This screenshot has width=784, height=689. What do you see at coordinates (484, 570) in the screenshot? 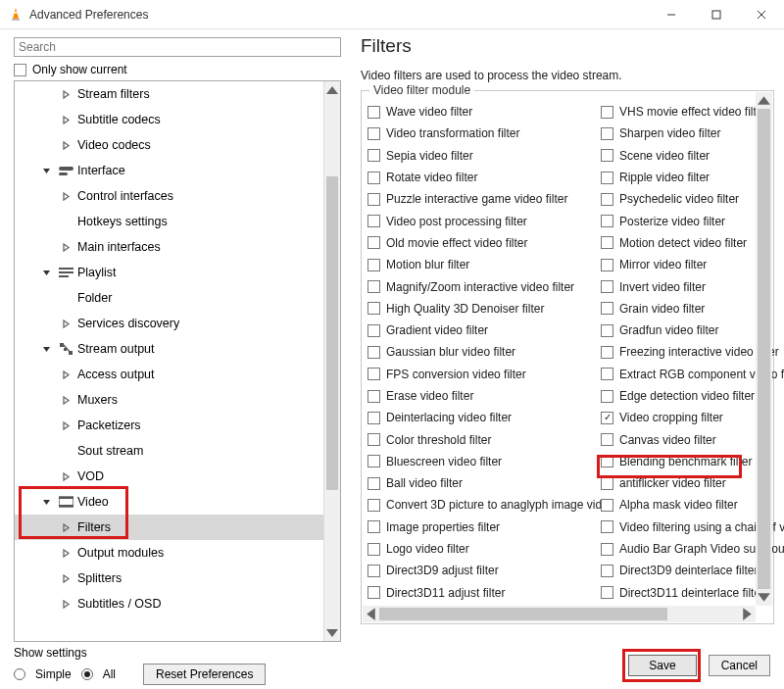
I see `filter-row: Direct3D9 adjust filter` at bounding box center [484, 570].